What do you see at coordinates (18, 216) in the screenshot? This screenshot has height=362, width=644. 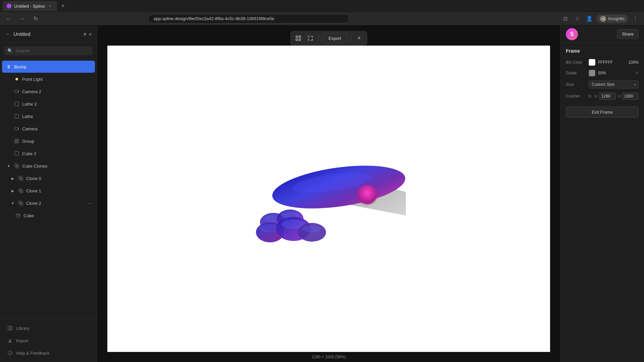 I see `cube-icon` at bounding box center [18, 216].